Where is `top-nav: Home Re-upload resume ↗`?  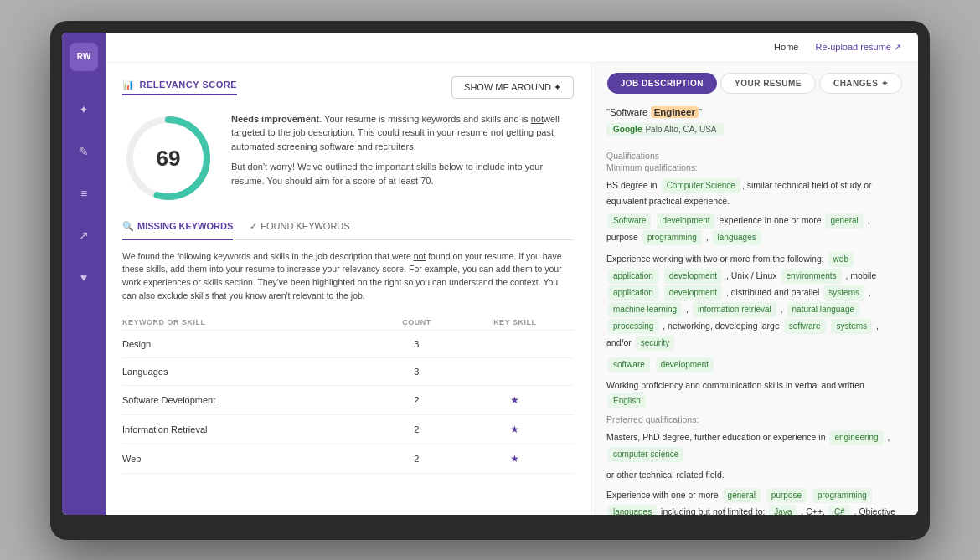
top-nav: Home Re-upload resume ↗ is located at coordinates (512, 48).